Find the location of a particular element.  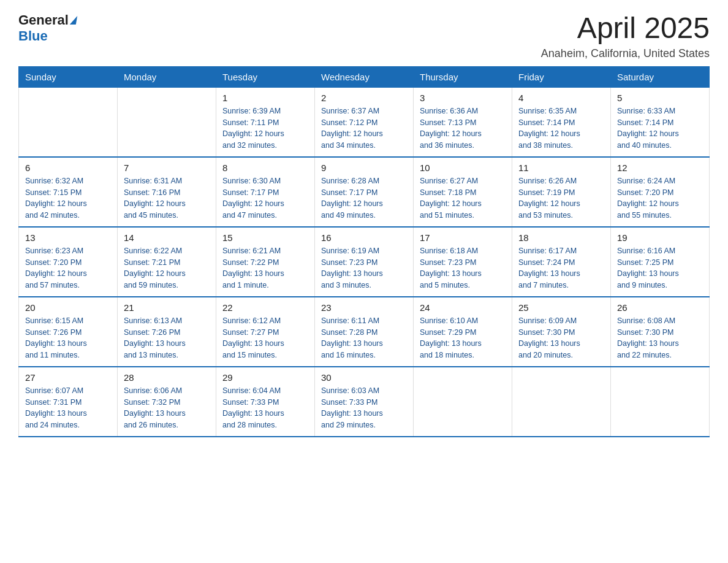

calendar-cell: 22Sunrise: 6:12 AM Sunset: 7:27 PM Dayli… is located at coordinates (266, 332).